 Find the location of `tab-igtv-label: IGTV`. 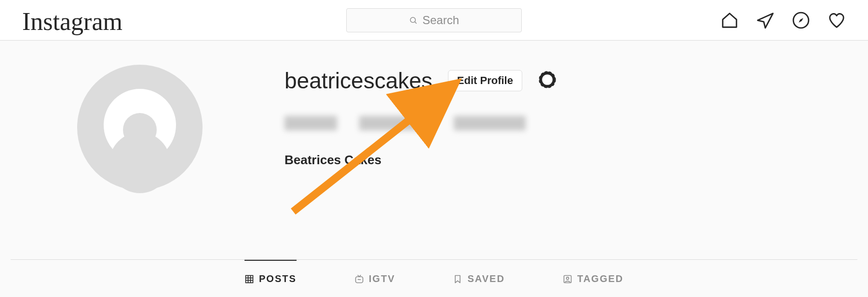

tab-igtv-label: IGTV is located at coordinates (382, 279).